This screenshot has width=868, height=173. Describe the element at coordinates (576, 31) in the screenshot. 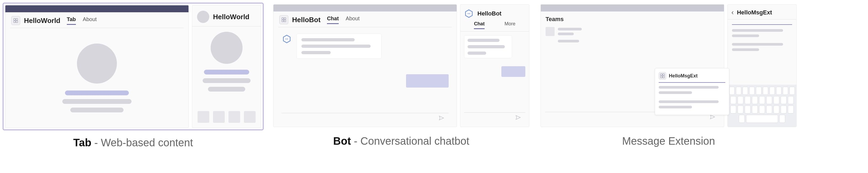

I see `teams-sidebar: Teams` at that location.